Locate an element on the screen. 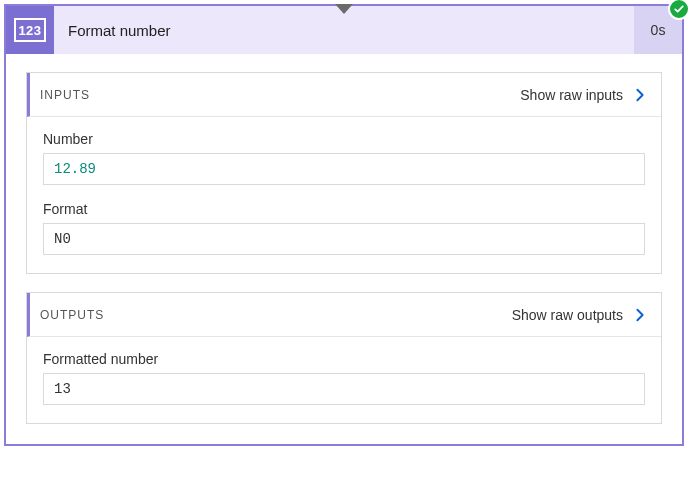  inputs-header: INPUTS Show raw inputs is located at coordinates (344, 95).